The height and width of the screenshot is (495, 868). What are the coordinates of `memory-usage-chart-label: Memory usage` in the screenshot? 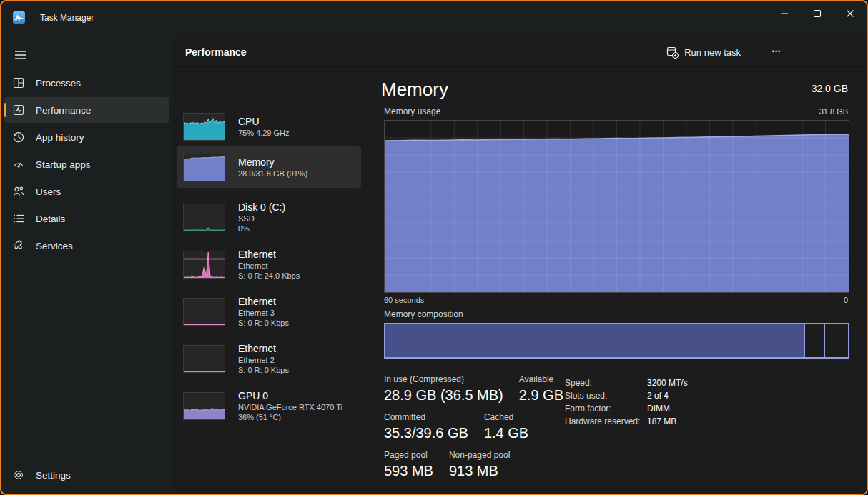 It's located at (412, 111).